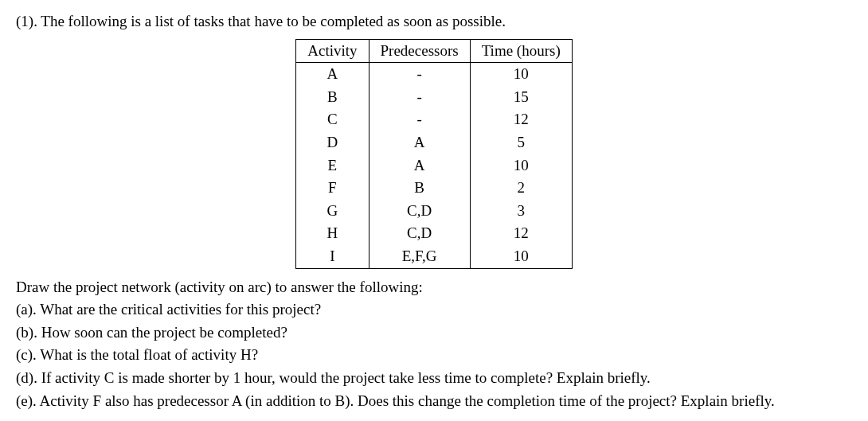  What do you see at coordinates (434, 188) in the screenshot?
I see `table-row: F B 2` at bounding box center [434, 188].